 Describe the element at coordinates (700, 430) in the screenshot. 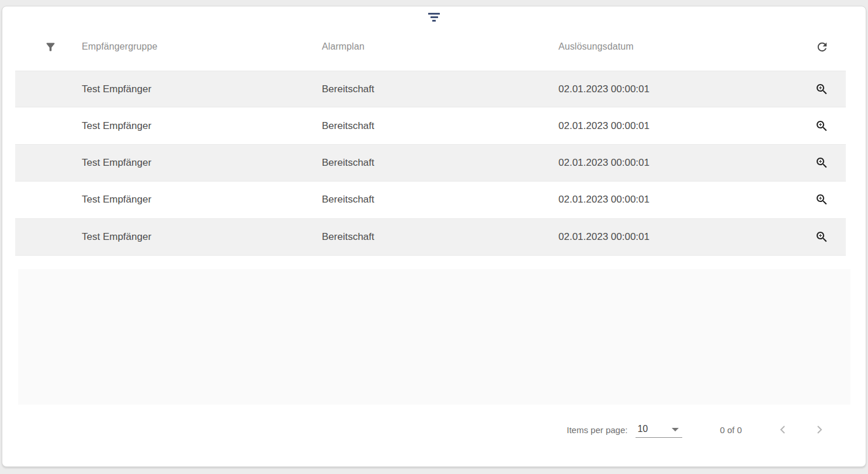

I see `paginator: Items per page: 10 0 of 0` at that location.